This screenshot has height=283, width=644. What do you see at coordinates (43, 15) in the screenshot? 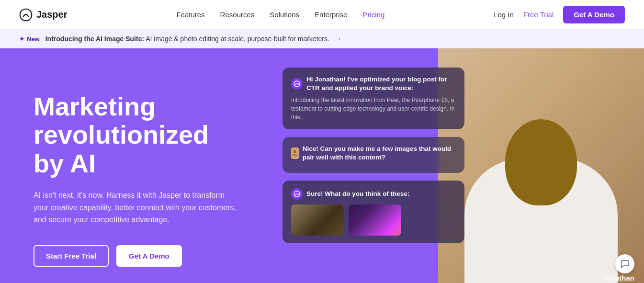
I see `logo: Jasper` at bounding box center [43, 15].